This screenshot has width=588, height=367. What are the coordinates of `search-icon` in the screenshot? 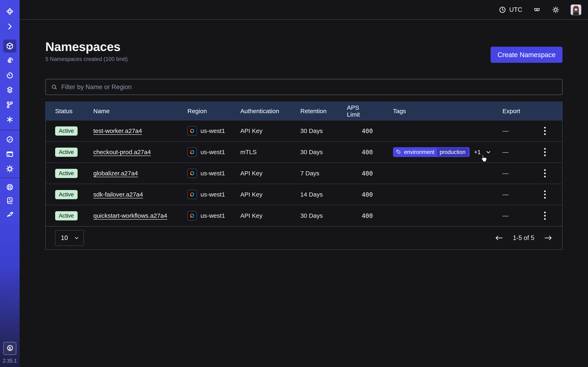 It's located at (54, 87).